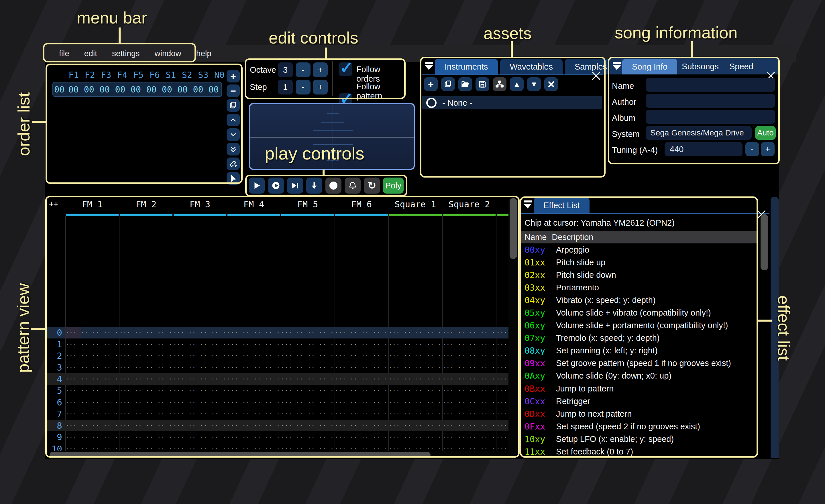  I want to click on effect-row: 02xxPitch slide down, so click(640, 275).